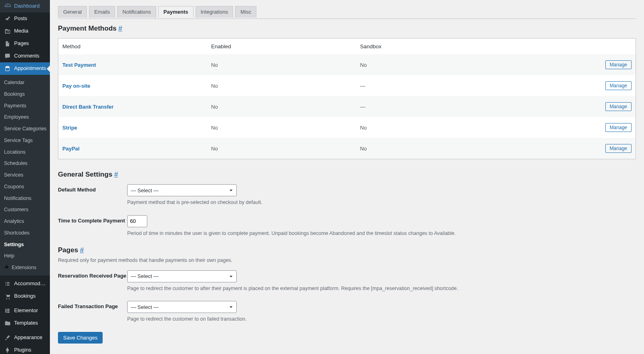 The image size is (644, 354). I want to click on sidebar-item-templates: Templates, so click(25, 323).